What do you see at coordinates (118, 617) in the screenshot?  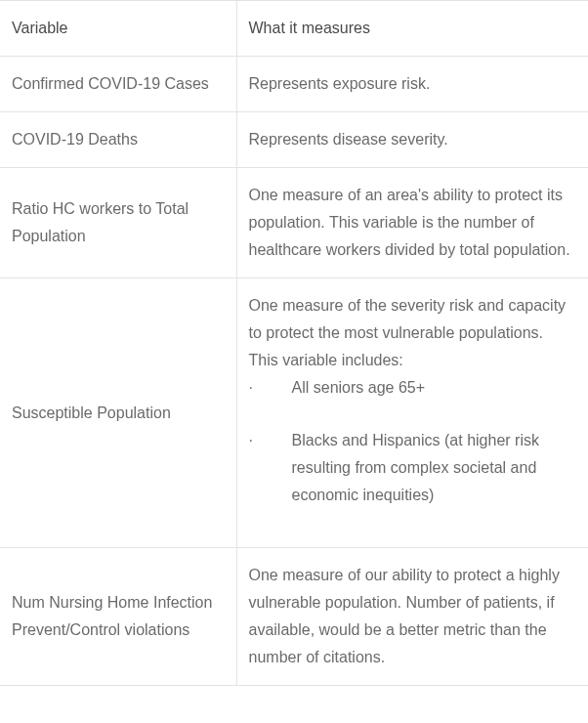 I see `cell-variable: Num Nursing Home Infection Prevent/Contr…` at bounding box center [118, 617].